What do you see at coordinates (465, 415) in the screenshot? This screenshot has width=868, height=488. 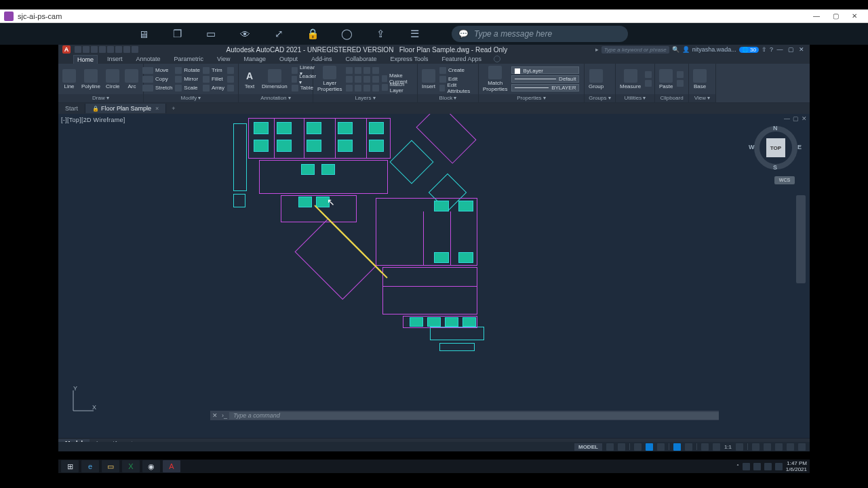 I see `command-line: ✕ ›_ Type a command` at bounding box center [465, 415].